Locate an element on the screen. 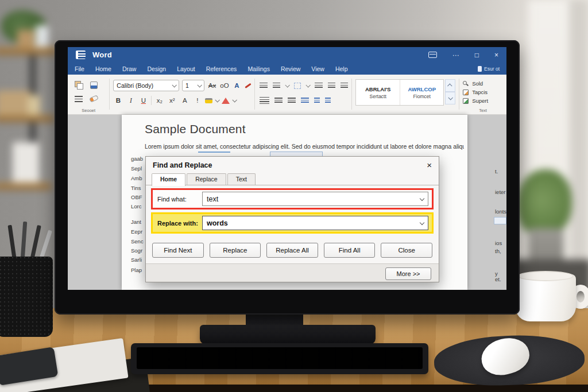 The width and height of the screenshot is (588, 392). ribbon-display-options-icon is located at coordinates (433, 55).